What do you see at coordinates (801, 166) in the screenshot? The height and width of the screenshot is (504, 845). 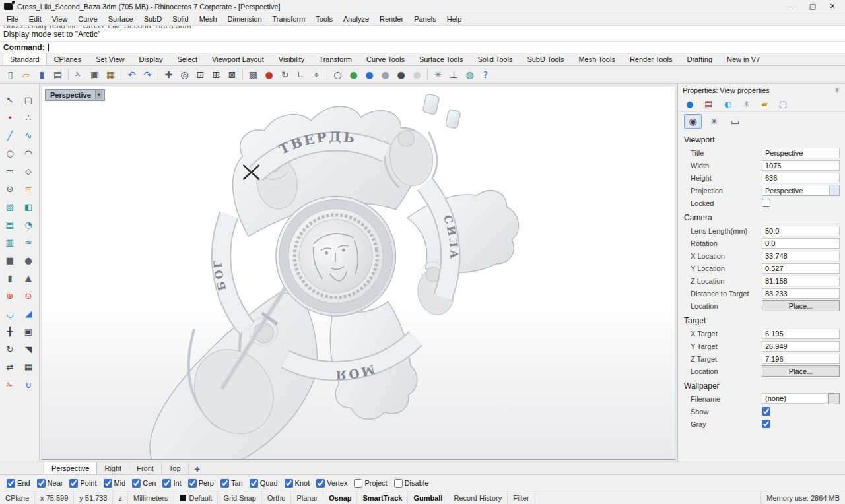 I see `viewport-width-field: 1075` at bounding box center [801, 166].